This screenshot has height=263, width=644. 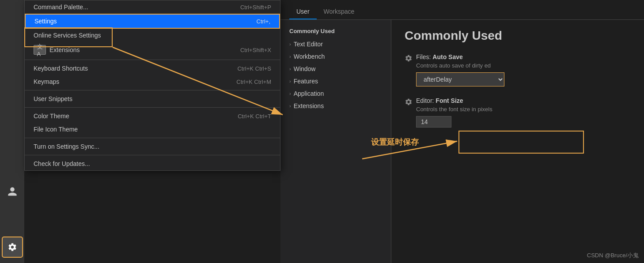 I want to click on keymaps-shortcut: Ctrl+K Ctrl+M, so click(x=254, y=82).